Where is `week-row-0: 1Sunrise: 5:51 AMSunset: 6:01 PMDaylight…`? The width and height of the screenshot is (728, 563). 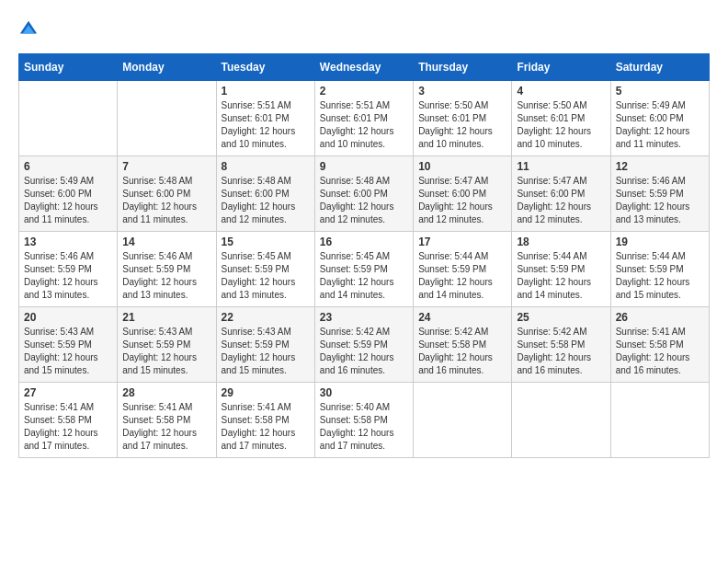 week-row-0: 1Sunrise: 5:51 AMSunset: 6:01 PMDaylight… is located at coordinates (364, 119).